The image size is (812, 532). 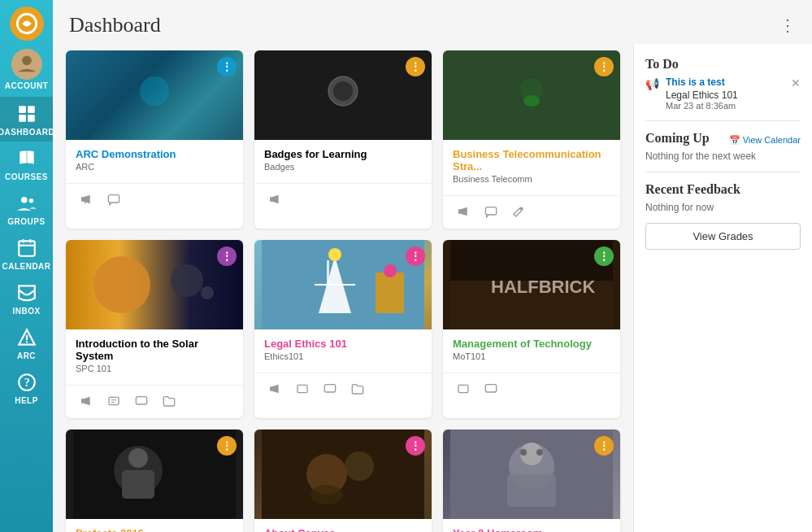 What do you see at coordinates (463, 211) in the screenshot?
I see `announce-btn-business` at bounding box center [463, 211].